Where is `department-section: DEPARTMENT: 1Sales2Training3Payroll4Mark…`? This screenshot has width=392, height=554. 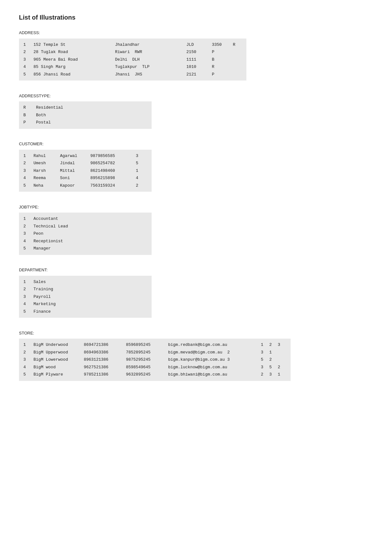 department-section: DEPARTMENT: 1Sales2Training3Payroll4Mark… is located at coordinates (196, 294).